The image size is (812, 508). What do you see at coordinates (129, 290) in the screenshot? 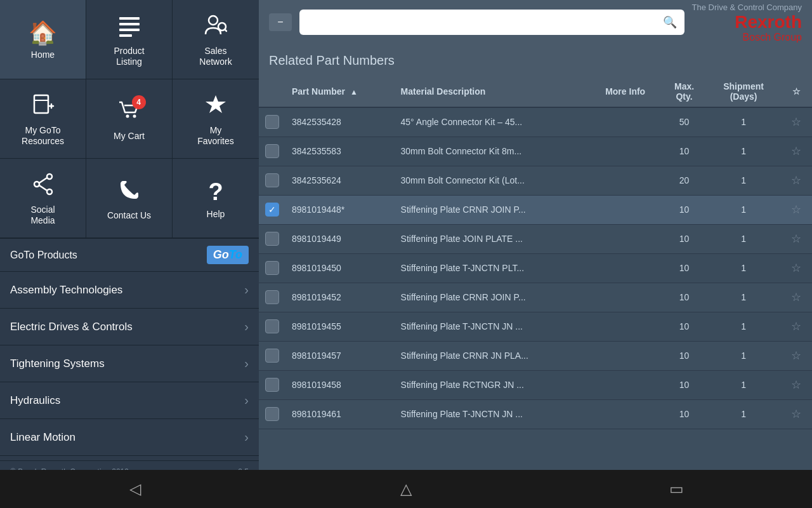
I see `sidebar-item-assembly-technologies: Assembly Technologies›` at bounding box center [129, 290].